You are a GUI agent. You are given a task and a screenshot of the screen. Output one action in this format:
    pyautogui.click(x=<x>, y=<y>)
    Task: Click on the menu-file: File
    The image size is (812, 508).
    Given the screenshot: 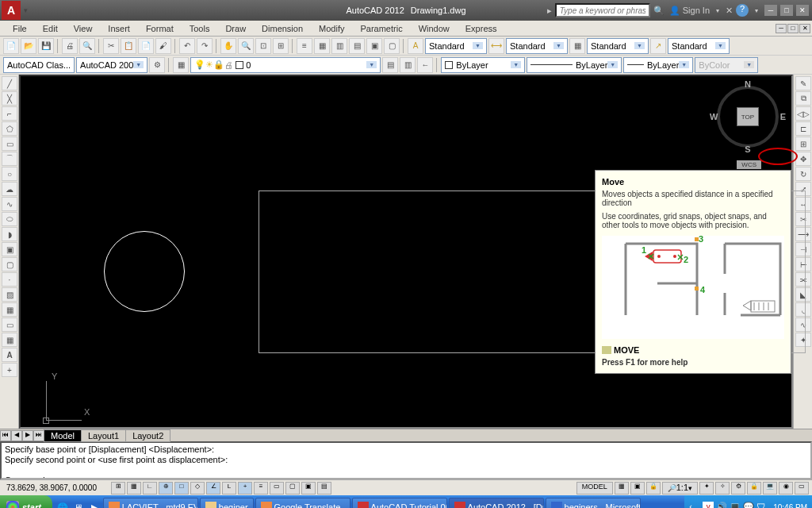 What is the action you would take?
    pyautogui.click(x=20, y=29)
    